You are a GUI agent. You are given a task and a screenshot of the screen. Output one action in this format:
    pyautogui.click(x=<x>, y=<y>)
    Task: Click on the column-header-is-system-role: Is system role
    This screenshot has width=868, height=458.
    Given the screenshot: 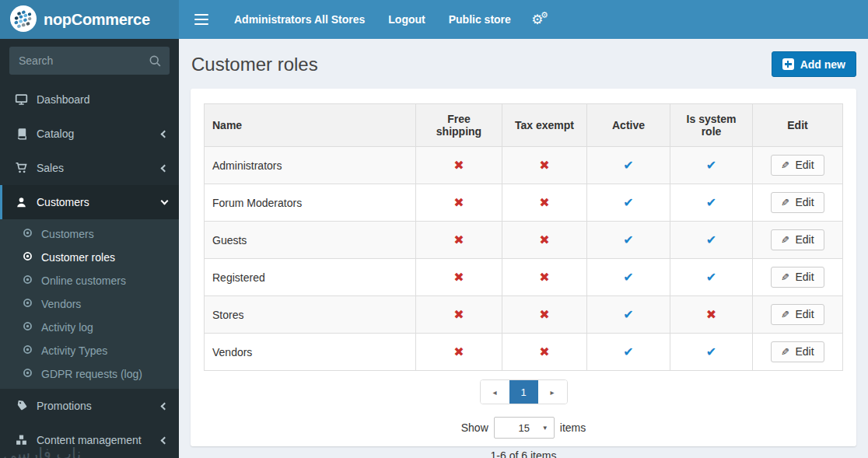 What is the action you would take?
    pyautogui.click(x=712, y=126)
    